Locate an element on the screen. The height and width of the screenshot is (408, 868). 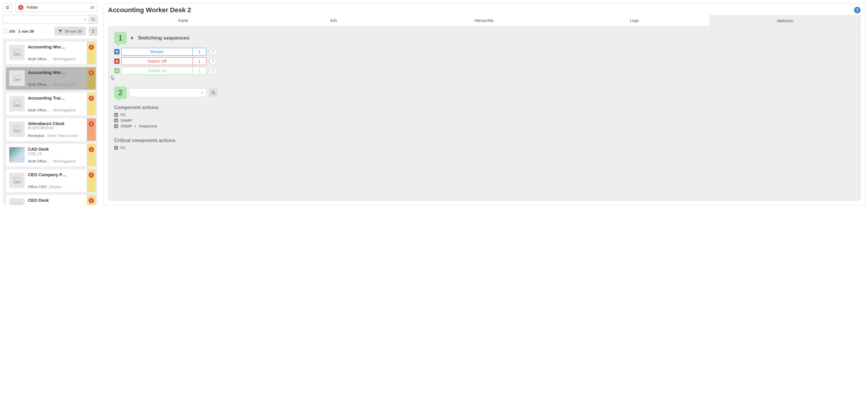
category-label: Fehler is located at coordinates (57, 7).